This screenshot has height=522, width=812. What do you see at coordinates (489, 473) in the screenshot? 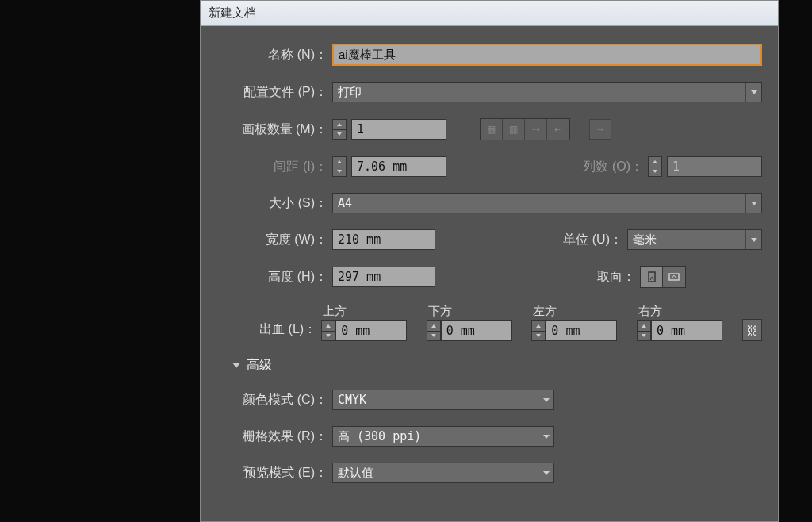
I see `row-preview: 预览模式 (E)： 默认值` at bounding box center [489, 473].